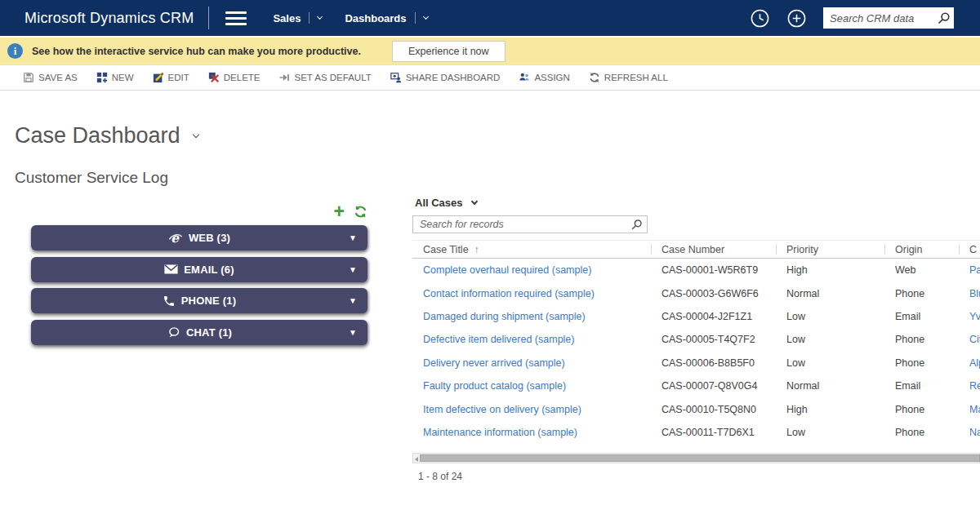  What do you see at coordinates (696, 339) in the screenshot?
I see `table-row: Defective item delivered (sample)CAS-000…` at bounding box center [696, 339].